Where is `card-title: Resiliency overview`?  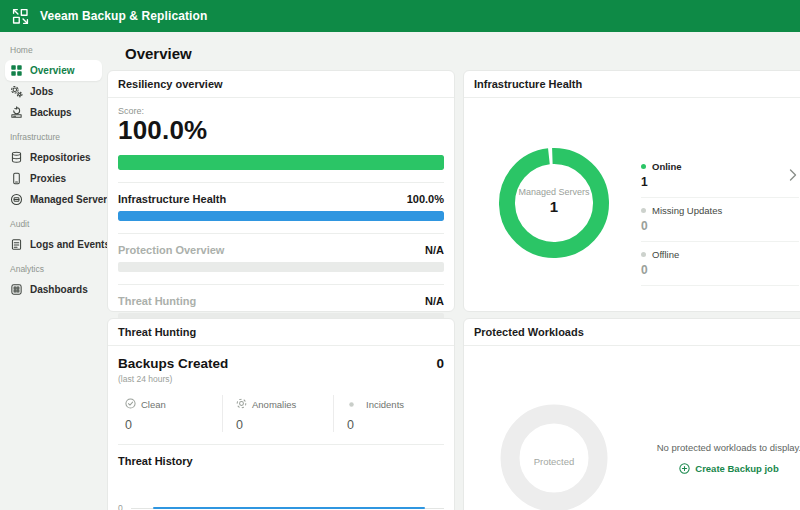 card-title: Resiliency overview is located at coordinates (281, 84).